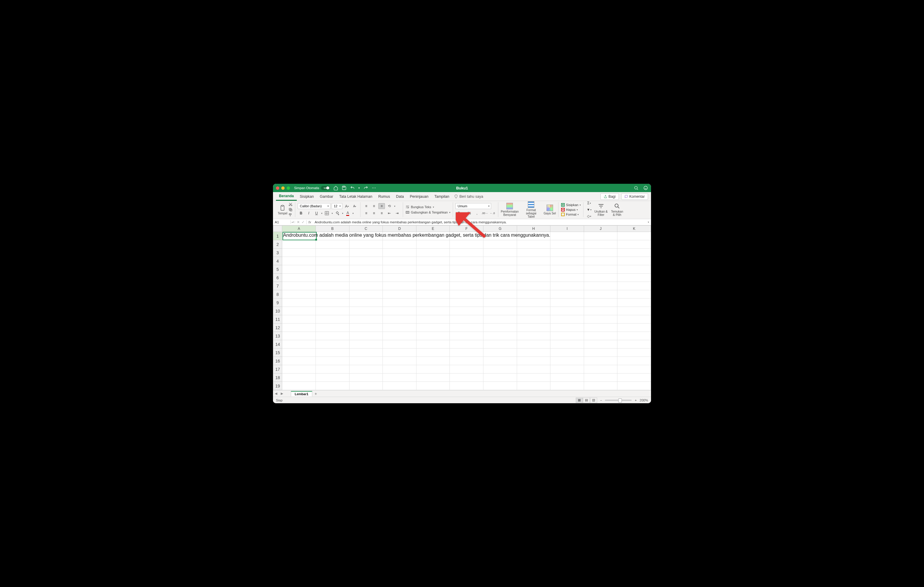 This screenshot has height=587, width=924. What do you see at coordinates (314, 206) in the screenshot?
I see `font-name-combo: Calibri (Badan)` at bounding box center [314, 206].